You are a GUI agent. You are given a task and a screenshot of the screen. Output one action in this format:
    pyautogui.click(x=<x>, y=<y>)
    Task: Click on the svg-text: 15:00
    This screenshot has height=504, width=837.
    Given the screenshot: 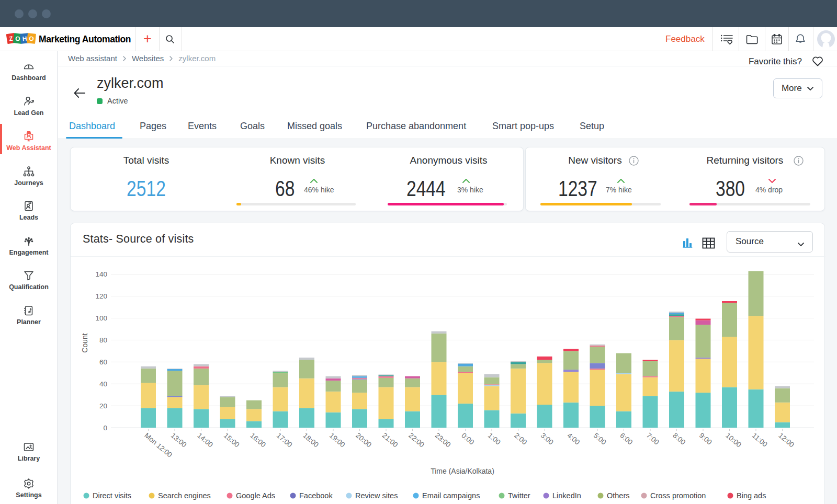 What is the action you would take?
    pyautogui.click(x=232, y=440)
    